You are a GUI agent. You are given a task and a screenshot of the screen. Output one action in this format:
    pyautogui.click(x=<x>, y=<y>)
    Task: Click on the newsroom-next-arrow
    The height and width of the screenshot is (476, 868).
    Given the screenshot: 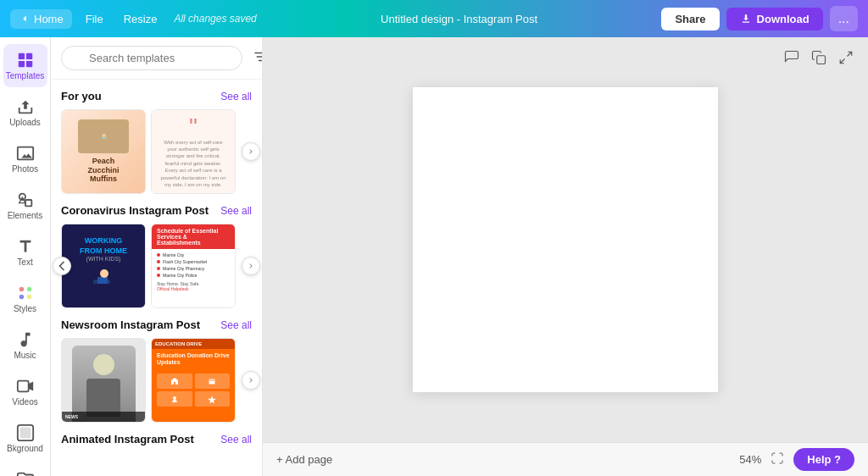 What is the action you would take?
    pyautogui.click(x=251, y=380)
    